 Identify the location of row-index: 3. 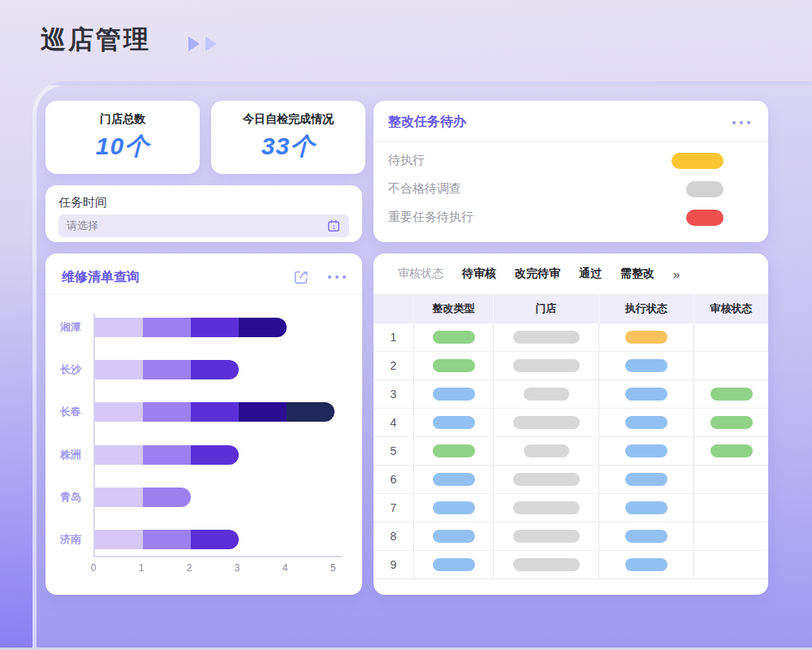
(394, 394).